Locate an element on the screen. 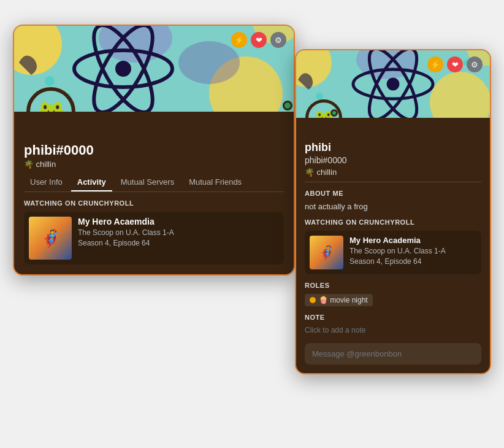  role-label: 🍿 movie night is located at coordinates (343, 300).